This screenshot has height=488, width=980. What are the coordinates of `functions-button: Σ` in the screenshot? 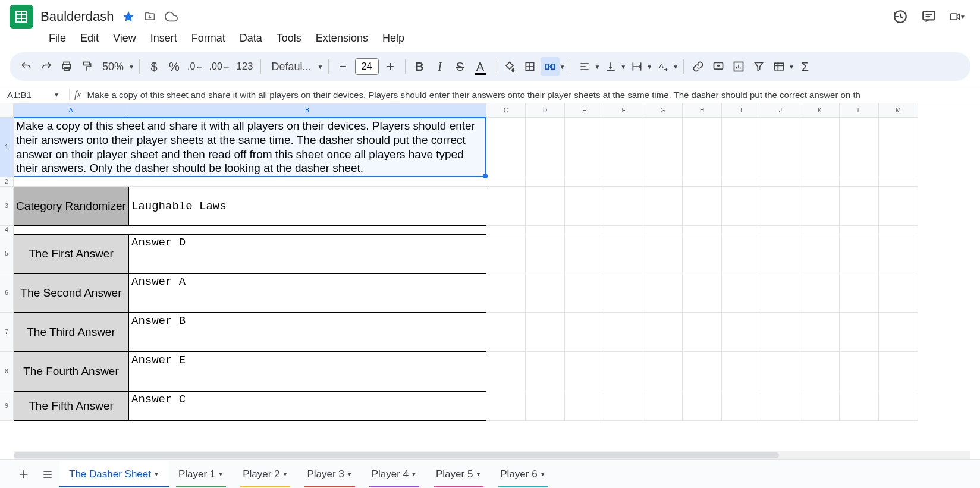 It's located at (805, 67).